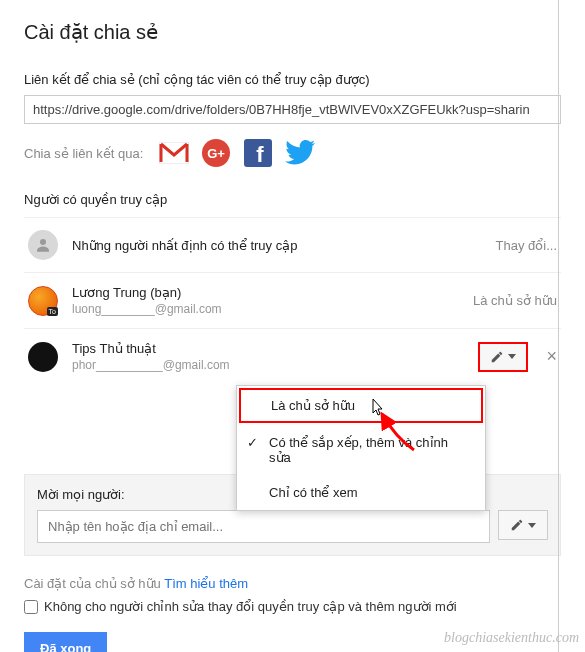 This screenshot has height=652, width=585. Describe the element at coordinates (250, 606) in the screenshot. I see `prevent-editors-label: Không cho người chỉnh sửa thay đổi quyền…` at that location.